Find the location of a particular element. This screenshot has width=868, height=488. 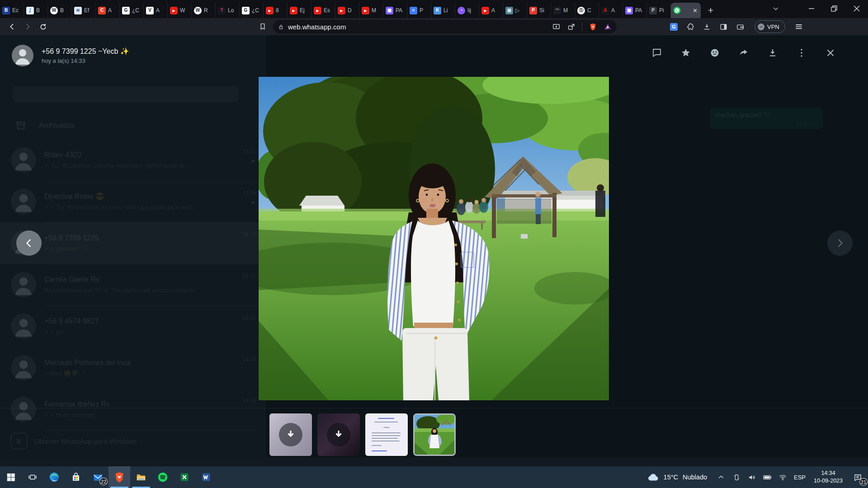

browser-tab: ▶Ej is located at coordinates (299, 10).